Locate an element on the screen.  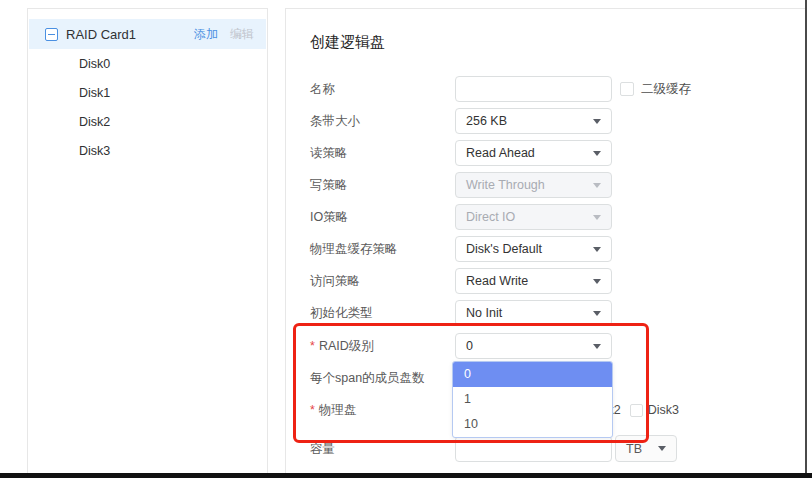
capacity-unit-value: TB is located at coordinates (634, 449).